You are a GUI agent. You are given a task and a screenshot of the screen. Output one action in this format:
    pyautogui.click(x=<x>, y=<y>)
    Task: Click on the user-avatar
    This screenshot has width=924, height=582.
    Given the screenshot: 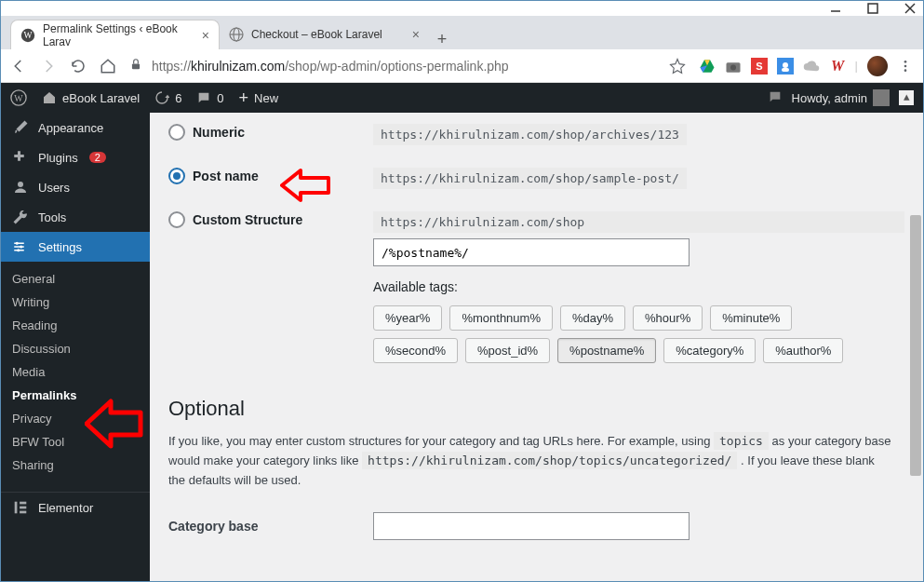 What is the action you would take?
    pyautogui.click(x=881, y=98)
    